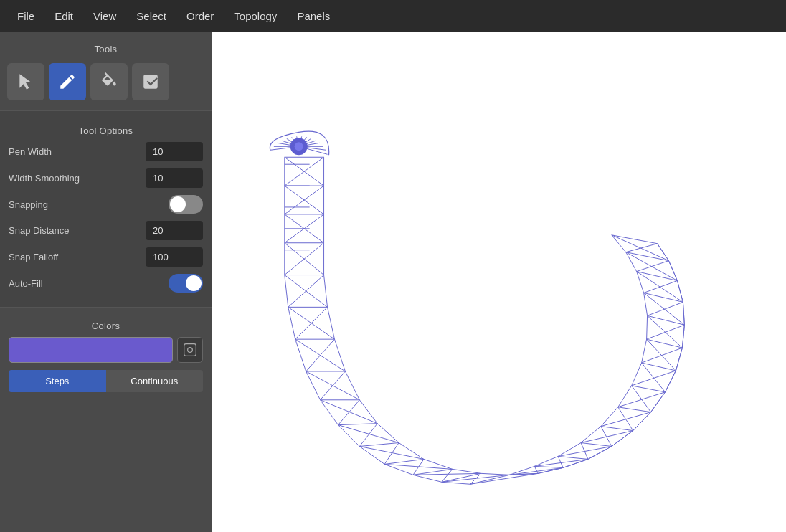 The width and height of the screenshot is (786, 532). I want to click on width-smoothing-label: Width Smoothing, so click(44, 178).